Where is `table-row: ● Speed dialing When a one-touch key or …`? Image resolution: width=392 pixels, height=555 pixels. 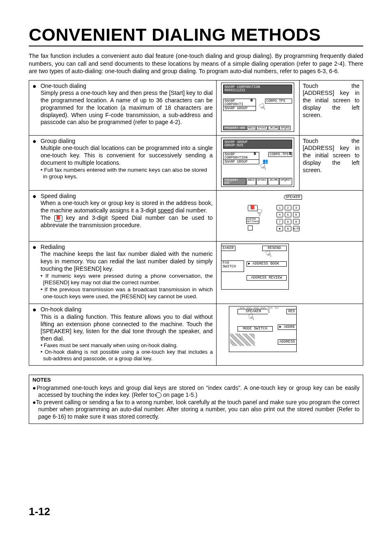 table-row: ● Speed dialing When a one-touch key or … is located at coordinates (196, 216).